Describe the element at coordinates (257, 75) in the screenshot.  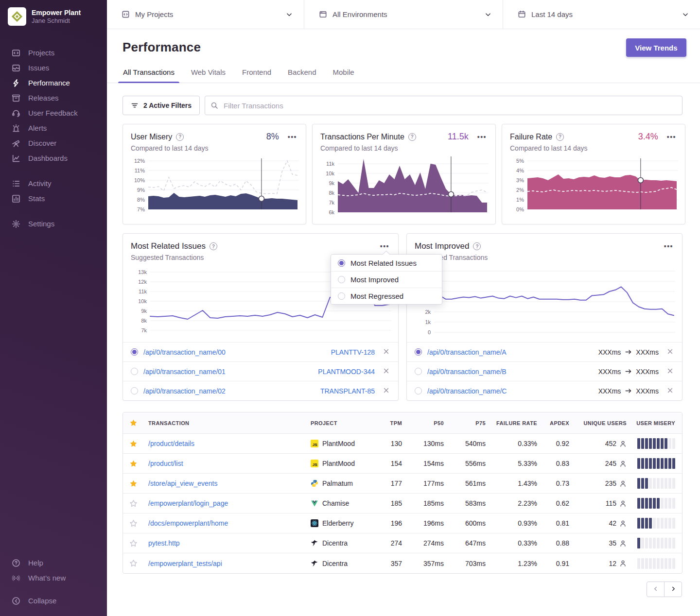
I see `tab-frontend: Frontend` at that location.